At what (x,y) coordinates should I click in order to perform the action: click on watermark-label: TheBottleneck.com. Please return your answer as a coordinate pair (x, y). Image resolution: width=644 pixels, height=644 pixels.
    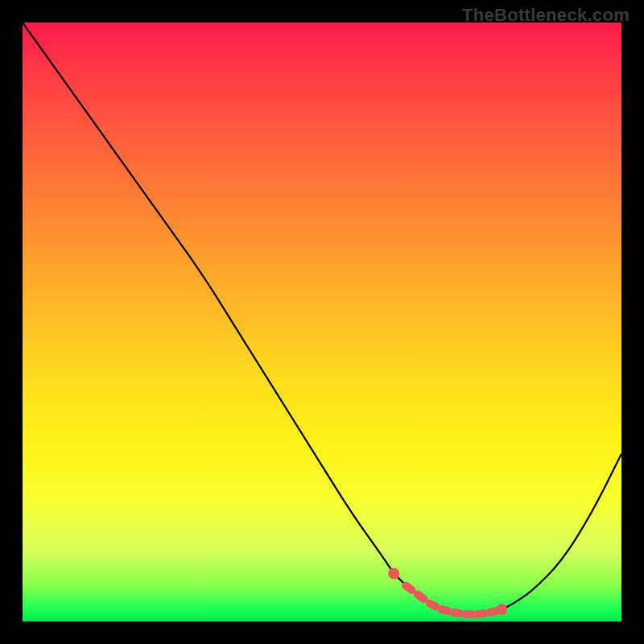
    Looking at the image, I should click on (546, 15).